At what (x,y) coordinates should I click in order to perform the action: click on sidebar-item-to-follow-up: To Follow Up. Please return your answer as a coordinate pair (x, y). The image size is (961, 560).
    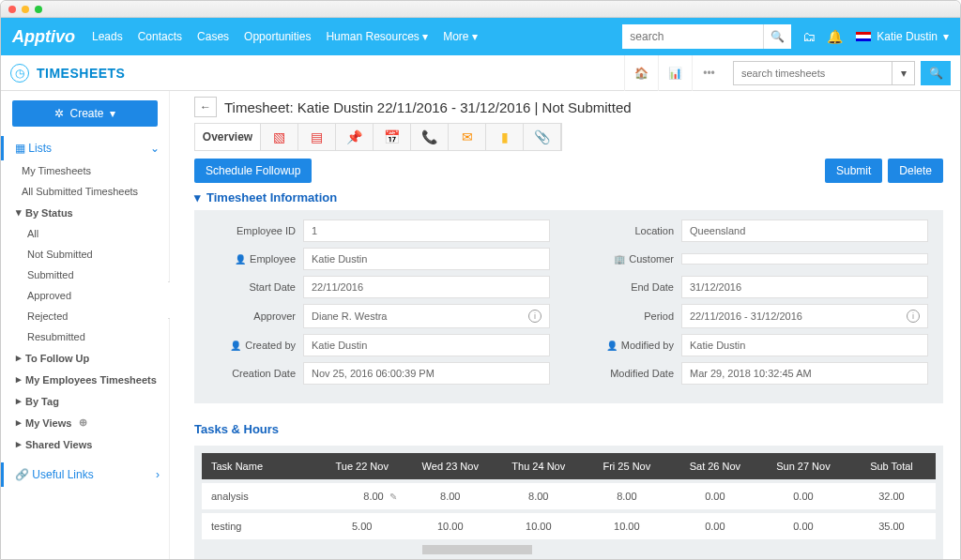
    Looking at the image, I should click on (84, 358).